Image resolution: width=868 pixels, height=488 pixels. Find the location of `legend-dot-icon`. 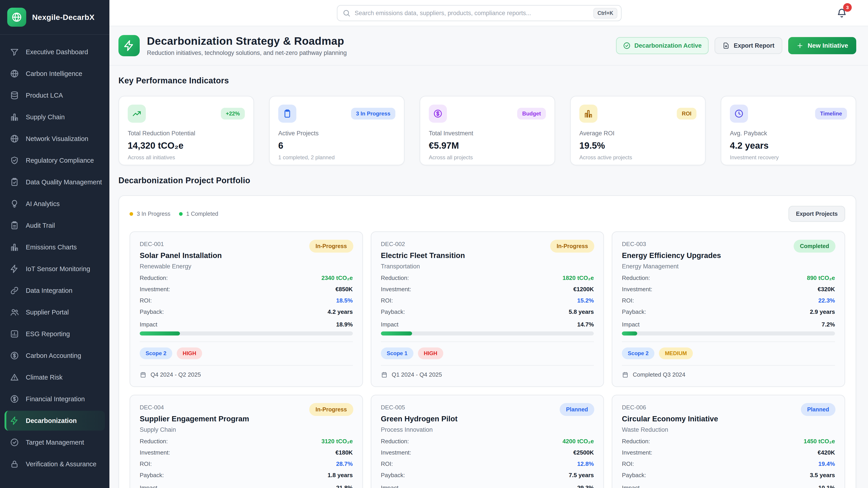

legend-dot-icon is located at coordinates (181, 214).